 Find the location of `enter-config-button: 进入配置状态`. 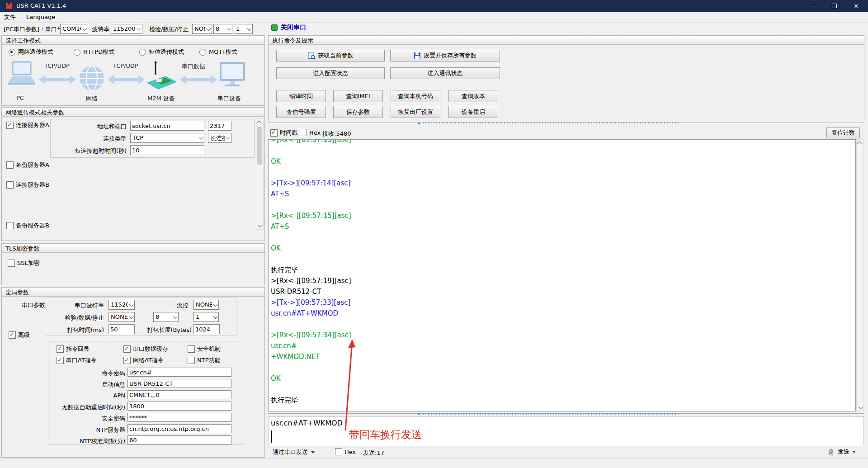

enter-config-button: 进入配置状态 is located at coordinates (330, 73).